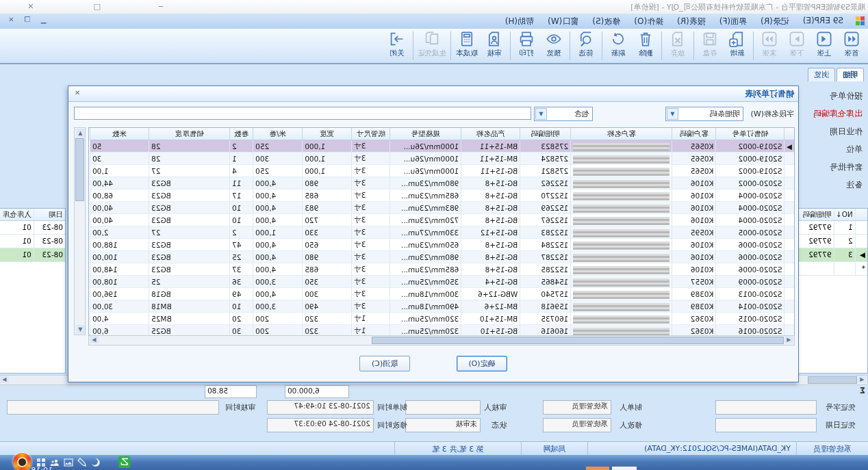 This screenshot has width=868, height=470. Describe the element at coordinates (97, 7) in the screenshot. I see `maximize-button: □` at that location.